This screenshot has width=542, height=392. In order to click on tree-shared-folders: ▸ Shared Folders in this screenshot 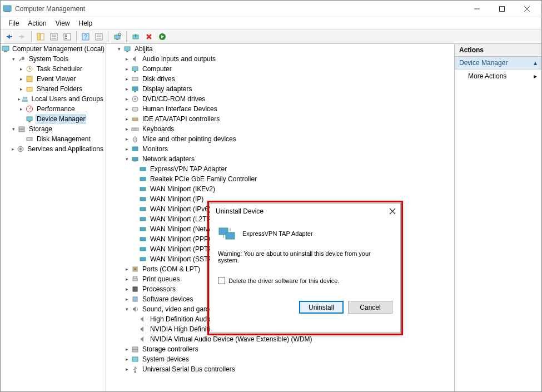, I will do `click(53, 89)`.